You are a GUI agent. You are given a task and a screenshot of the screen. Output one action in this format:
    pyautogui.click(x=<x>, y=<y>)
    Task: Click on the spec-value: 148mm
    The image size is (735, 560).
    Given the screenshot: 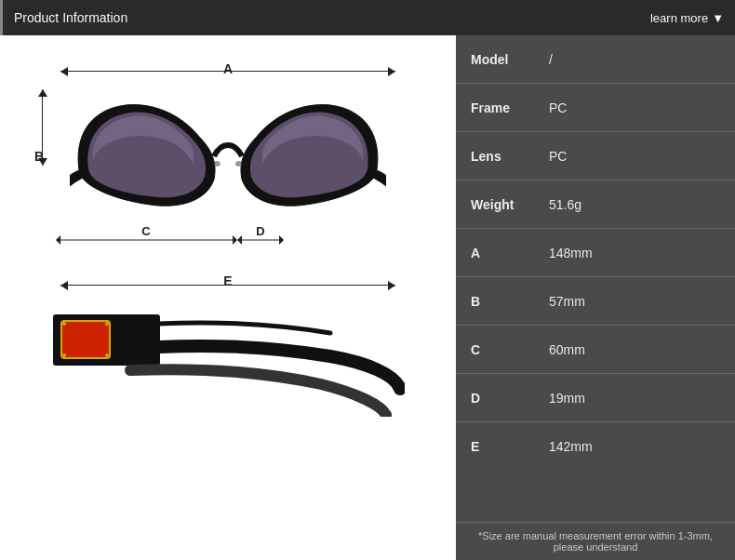 What is the action you would take?
    pyautogui.click(x=637, y=253)
    